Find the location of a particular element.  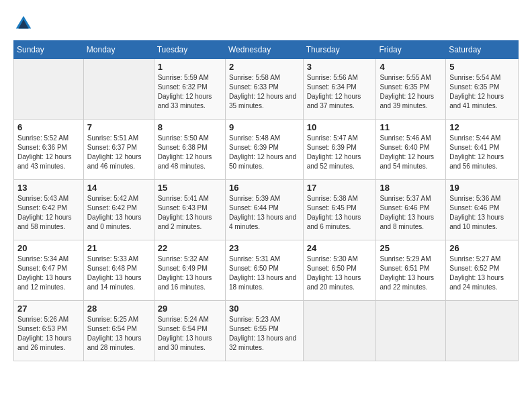

day-number: 7 is located at coordinates (119, 128).